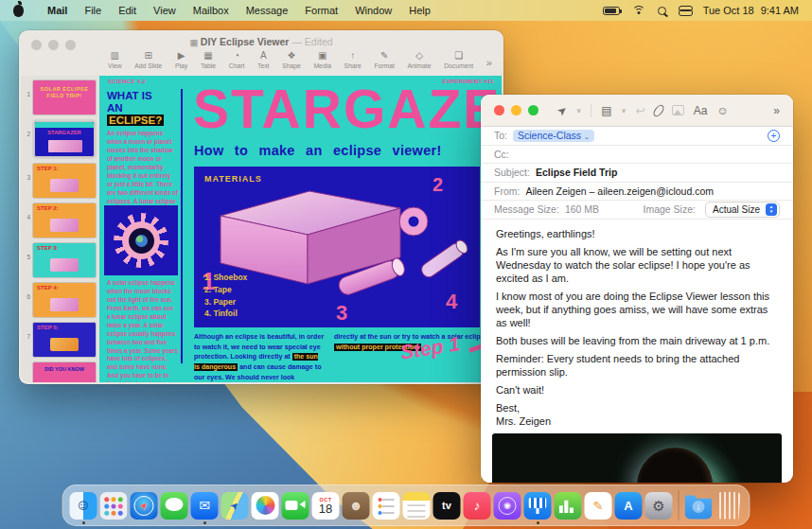  Describe the element at coordinates (507, 505) in the screenshot. I see `dock-podcasts: ◉` at that location.